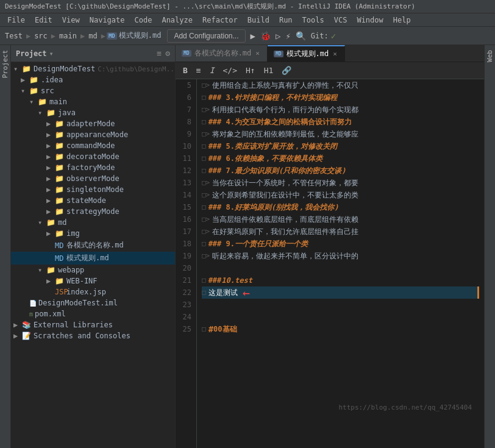 This screenshot has width=495, height=448. I want to click on breadcrumb-src: src, so click(41, 36).